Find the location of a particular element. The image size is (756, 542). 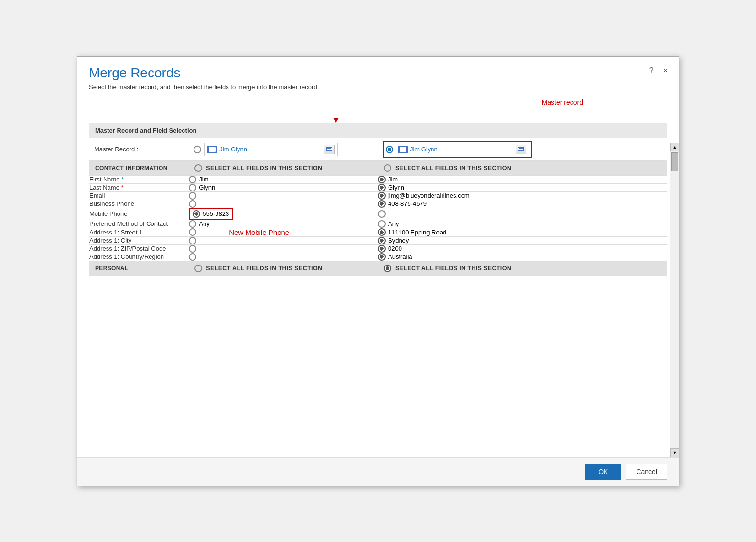

first-name-left-radio is located at coordinates (193, 180).